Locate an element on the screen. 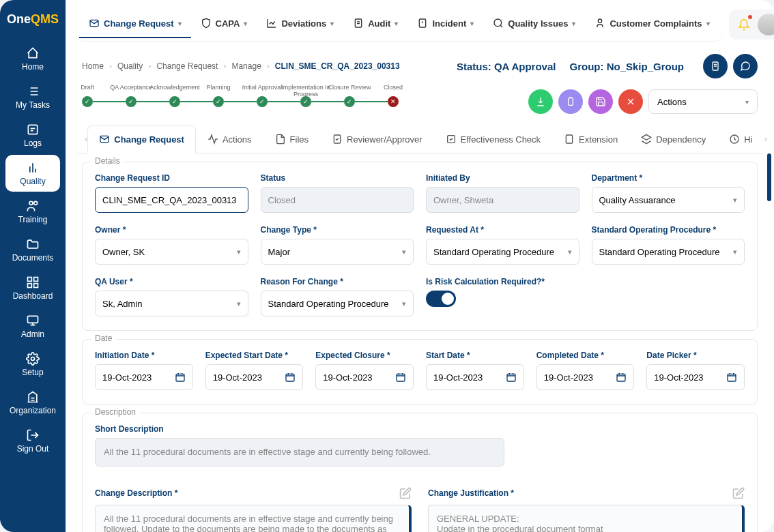 The width and height of the screenshot is (774, 532). cr-id-input: CLIN_SME_CR_QA_2023_00313 is located at coordinates (172, 200).